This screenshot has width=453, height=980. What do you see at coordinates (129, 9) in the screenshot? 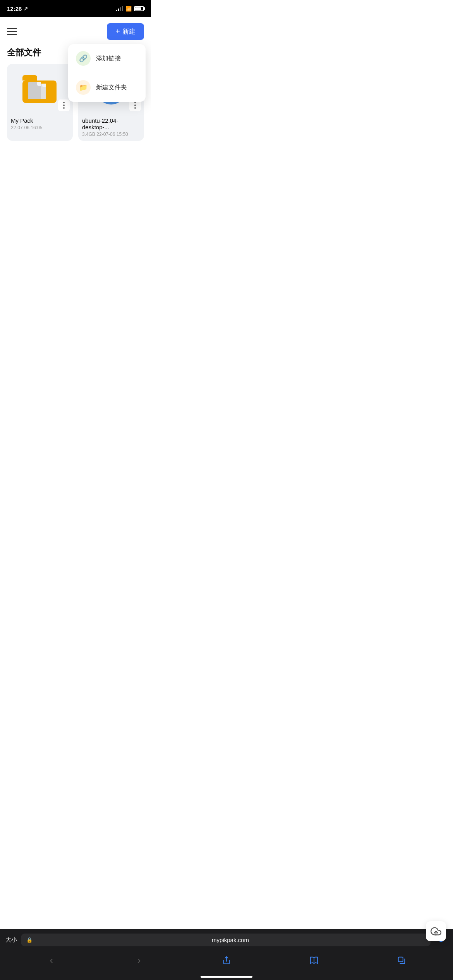
I see `wifi-icon: 📶` at bounding box center [129, 9].